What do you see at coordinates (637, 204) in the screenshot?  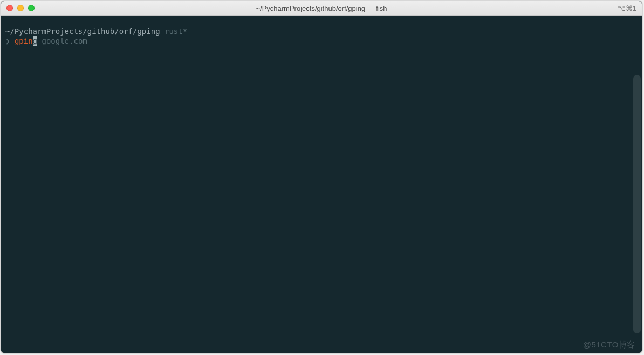 I see `scrollbar-thumb` at bounding box center [637, 204].